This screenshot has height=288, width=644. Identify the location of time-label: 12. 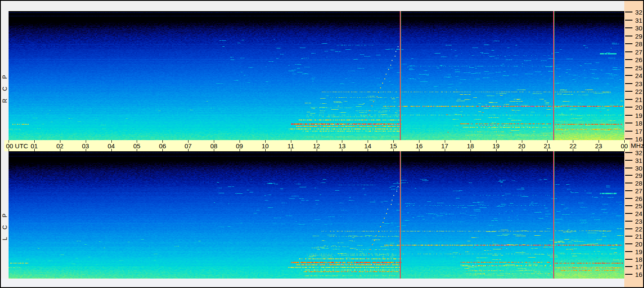
(316, 146).